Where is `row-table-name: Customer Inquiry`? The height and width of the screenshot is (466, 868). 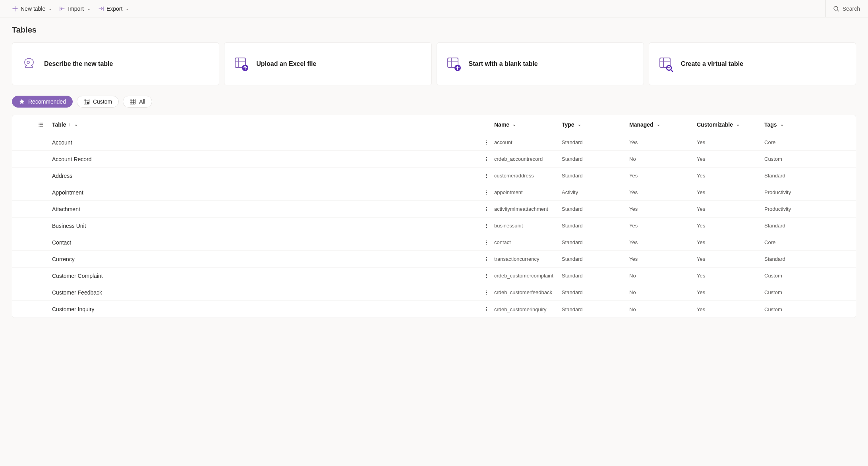 row-table-name: Customer Inquiry is located at coordinates (263, 309).